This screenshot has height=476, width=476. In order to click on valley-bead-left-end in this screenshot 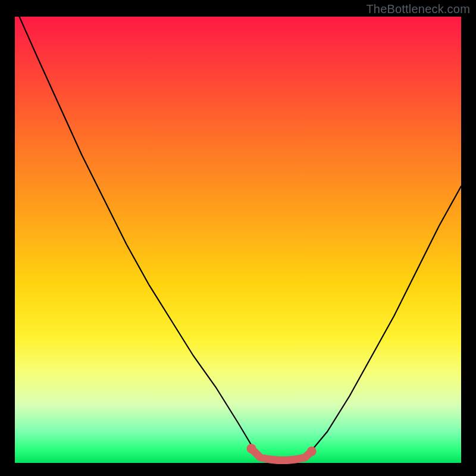, I will do `click(252, 449)`.